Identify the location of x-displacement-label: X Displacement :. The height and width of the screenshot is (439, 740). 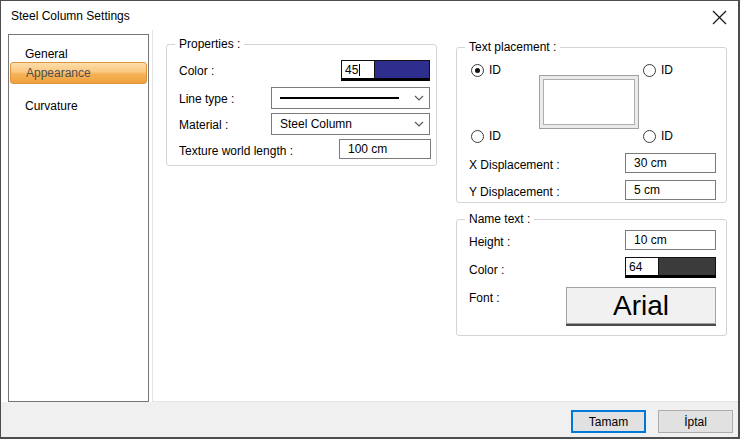
(514, 165).